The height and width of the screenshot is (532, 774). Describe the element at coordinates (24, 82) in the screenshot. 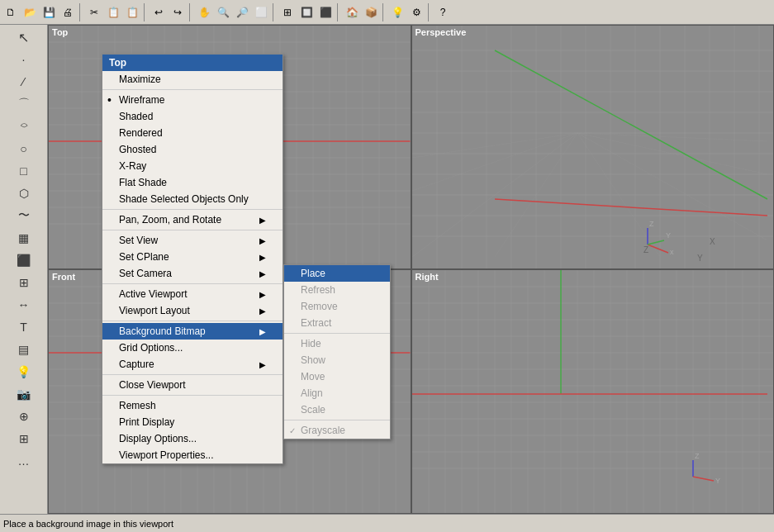

I see `sb-line: ∕` at that location.